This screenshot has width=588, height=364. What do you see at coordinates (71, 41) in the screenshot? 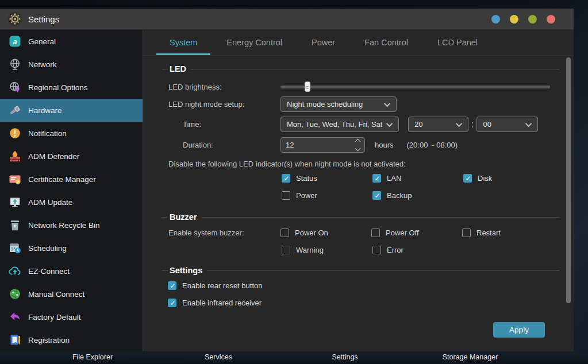
I see `sidebar-item-general: a General` at bounding box center [71, 41].